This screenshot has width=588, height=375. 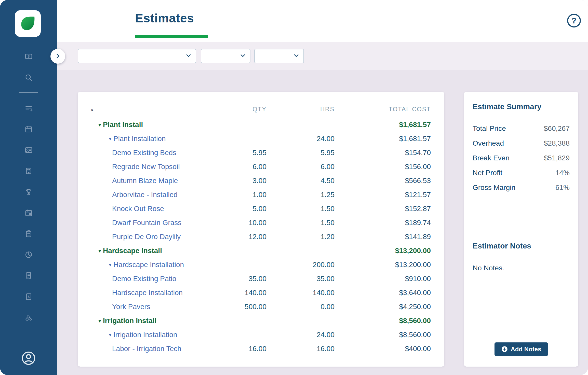 I want to click on row-label: York Pavers, so click(x=131, y=307).